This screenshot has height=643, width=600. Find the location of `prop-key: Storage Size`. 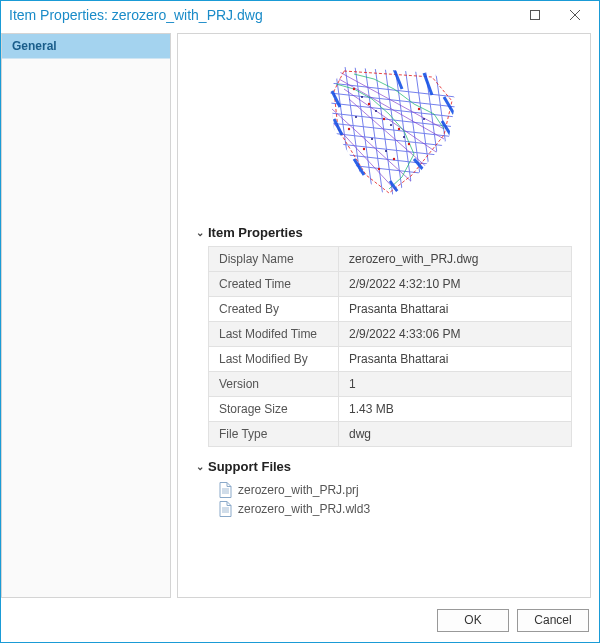

prop-key: Storage Size is located at coordinates (274, 410).